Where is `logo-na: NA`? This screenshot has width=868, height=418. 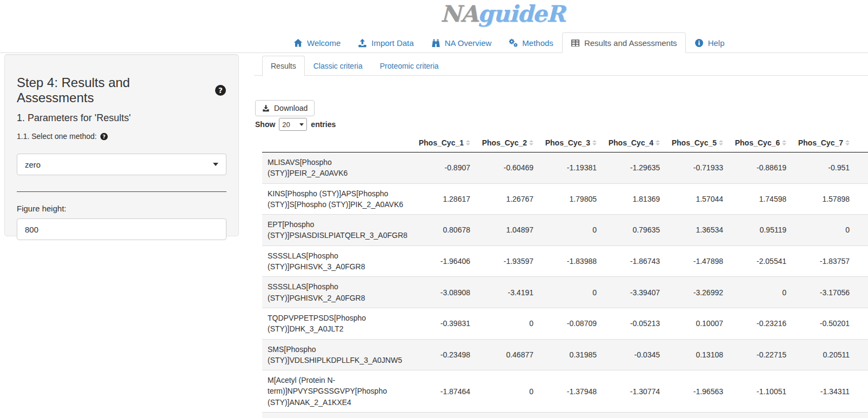
logo-na: NA is located at coordinates (459, 14).